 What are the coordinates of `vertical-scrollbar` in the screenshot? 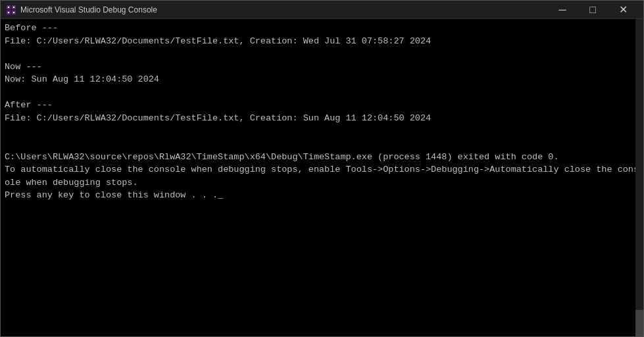 It's located at (639, 178).